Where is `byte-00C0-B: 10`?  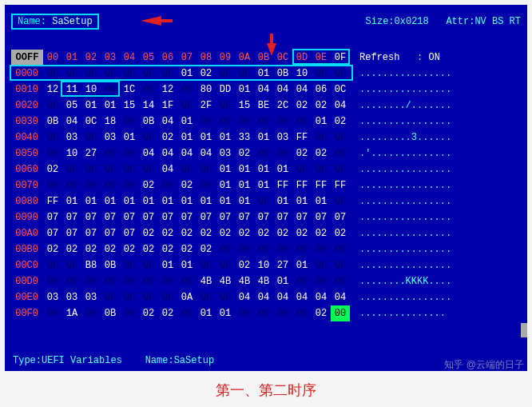
byte-00C0-B: 10 is located at coordinates (264, 265).